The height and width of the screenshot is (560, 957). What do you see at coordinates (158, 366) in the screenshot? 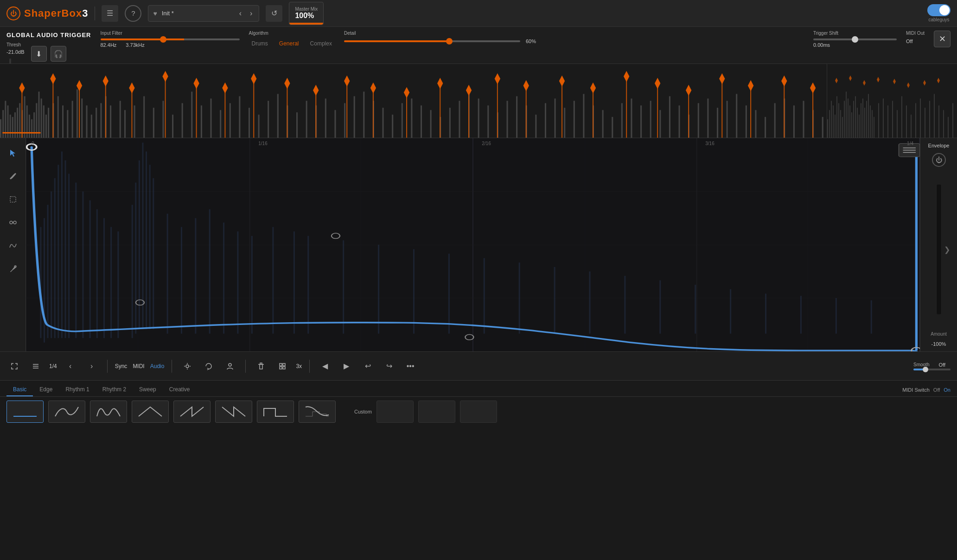
I see `audio-label: Audio` at bounding box center [158, 366].